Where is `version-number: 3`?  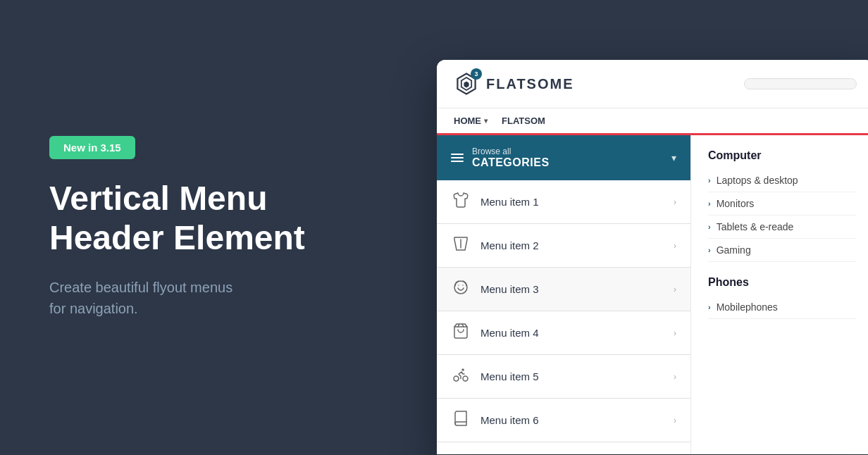
version-number: 3 is located at coordinates (476, 74).